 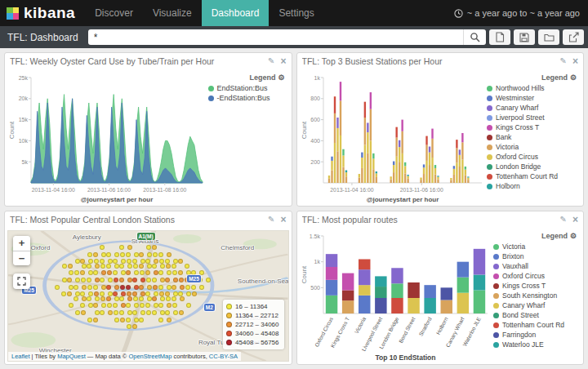 I want to click on legend-item: Vauxhall, so click(x=536, y=266).